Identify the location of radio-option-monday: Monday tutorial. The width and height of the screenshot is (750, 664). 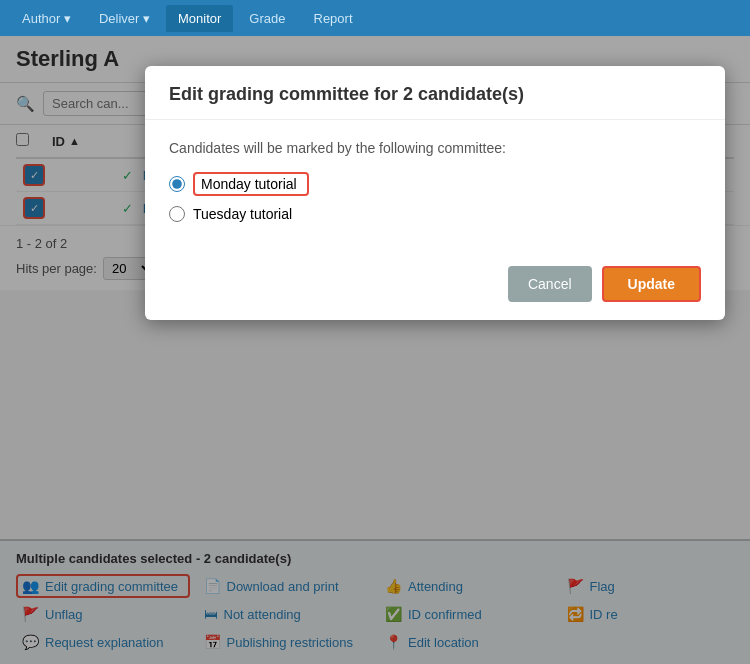
(435, 184).